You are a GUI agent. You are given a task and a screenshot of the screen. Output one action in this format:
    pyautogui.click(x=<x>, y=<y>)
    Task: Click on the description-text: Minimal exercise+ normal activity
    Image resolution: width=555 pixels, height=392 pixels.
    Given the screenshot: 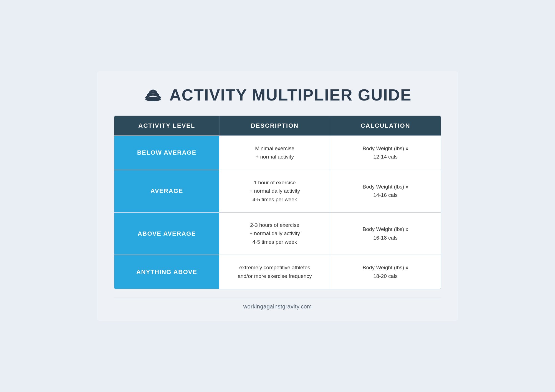 What is the action you would take?
    pyautogui.click(x=275, y=153)
    